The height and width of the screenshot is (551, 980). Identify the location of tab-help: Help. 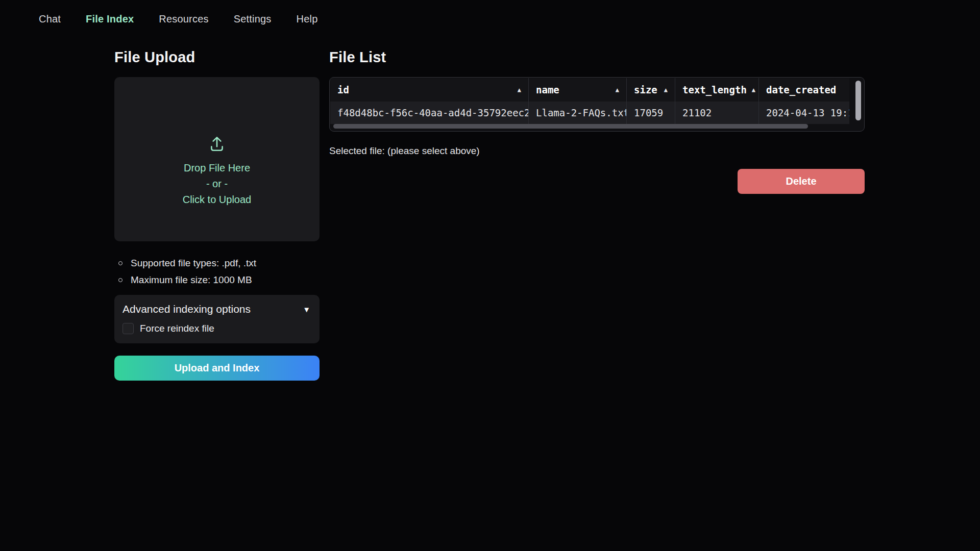
(307, 19).